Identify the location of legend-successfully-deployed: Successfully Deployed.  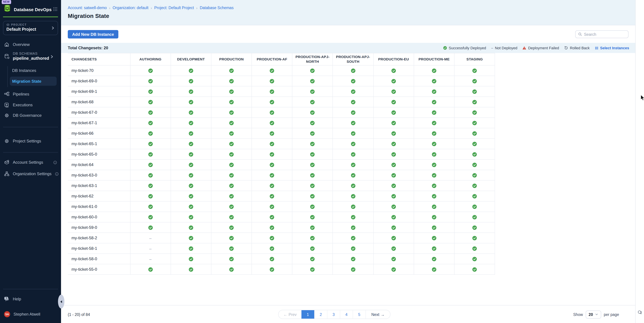
(464, 48).